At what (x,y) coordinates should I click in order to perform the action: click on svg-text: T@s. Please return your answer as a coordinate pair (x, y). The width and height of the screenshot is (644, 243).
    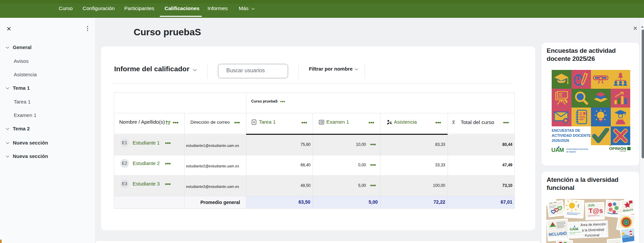
    Looking at the image, I should click on (596, 210).